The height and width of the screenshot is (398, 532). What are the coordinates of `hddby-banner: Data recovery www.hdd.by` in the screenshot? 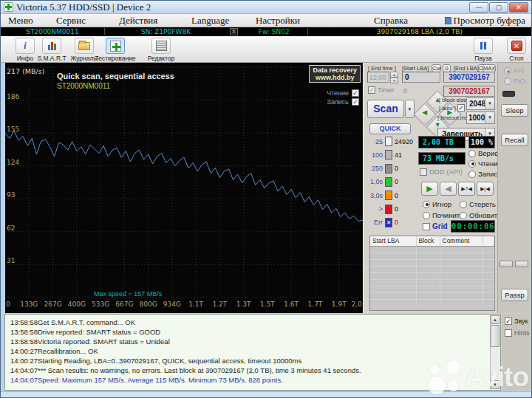 It's located at (335, 74).